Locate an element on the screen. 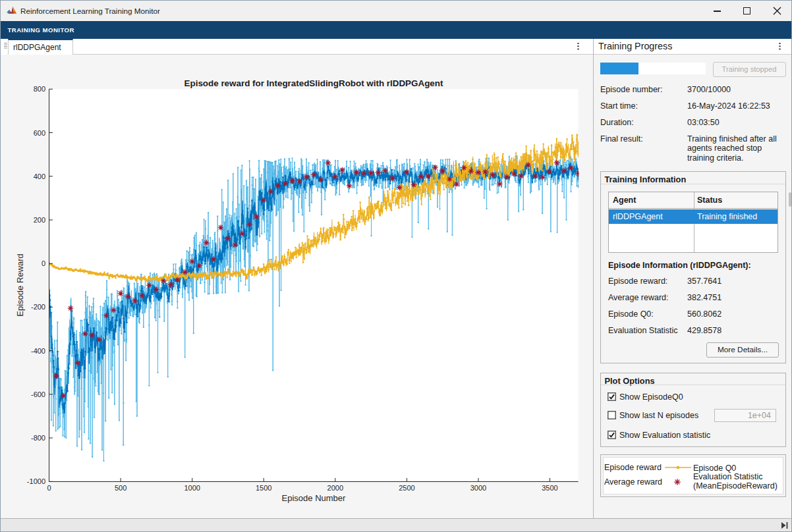 This screenshot has width=792, height=532. svg-text: 600 is located at coordinates (40, 133).